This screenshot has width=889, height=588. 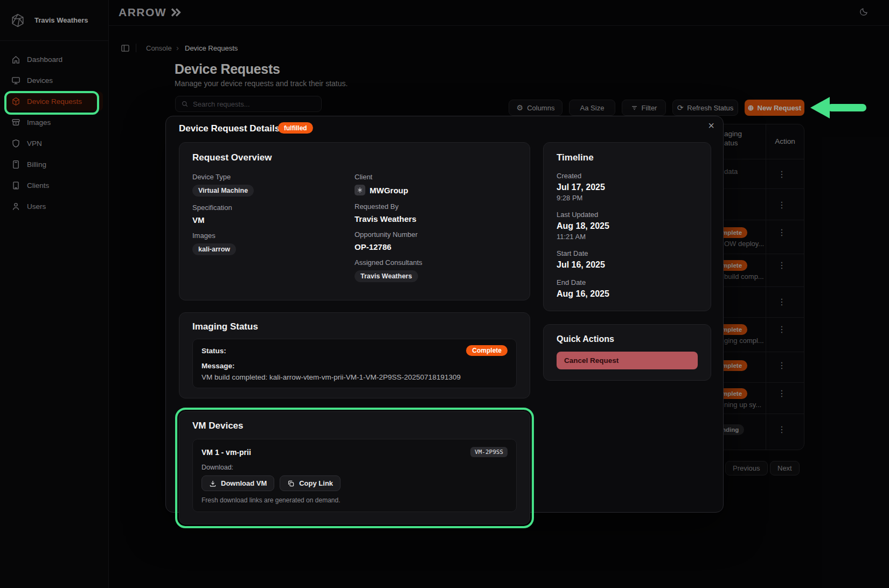 What do you see at coordinates (355, 366) in the screenshot?
I see `message-label: Message:` at bounding box center [355, 366].